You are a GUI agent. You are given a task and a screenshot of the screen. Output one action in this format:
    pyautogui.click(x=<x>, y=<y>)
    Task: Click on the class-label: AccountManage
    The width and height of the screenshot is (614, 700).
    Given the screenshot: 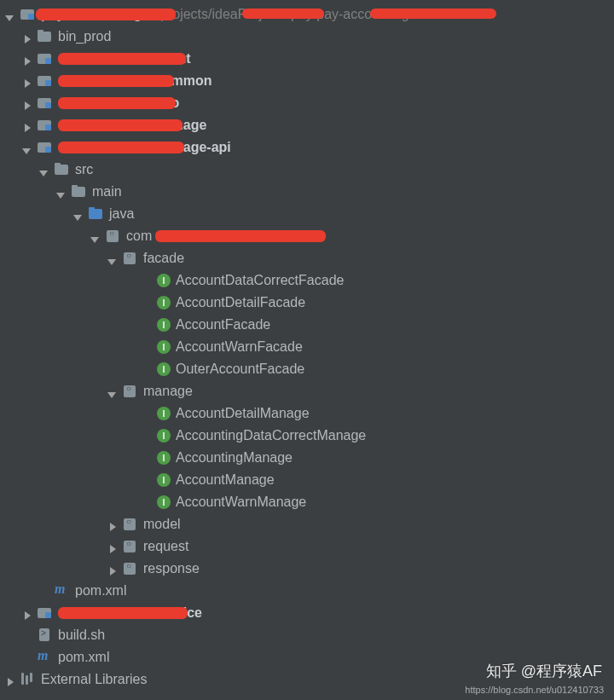 What is the action you would take?
    pyautogui.click(x=225, y=480)
    